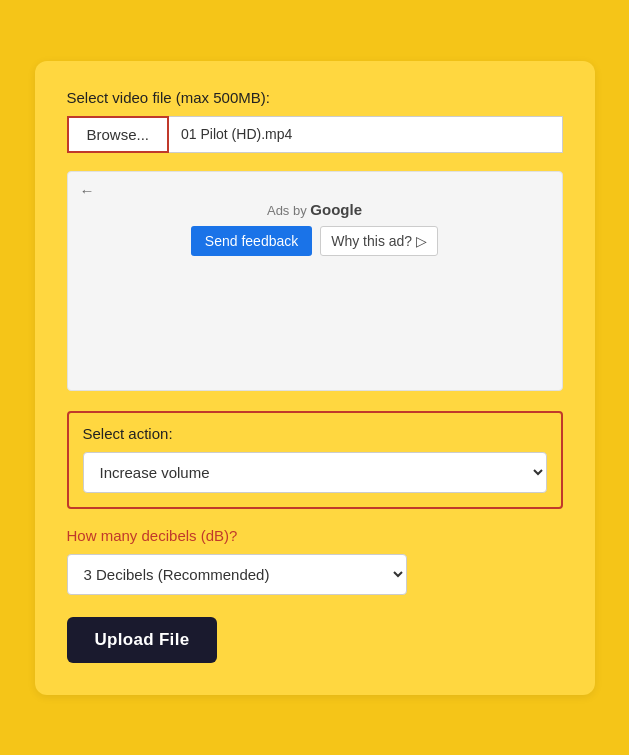 Image resolution: width=629 pixels, height=755 pixels. Describe the element at coordinates (379, 241) in the screenshot. I see `why-this-ad-button: Why this ad? ▷` at that location.